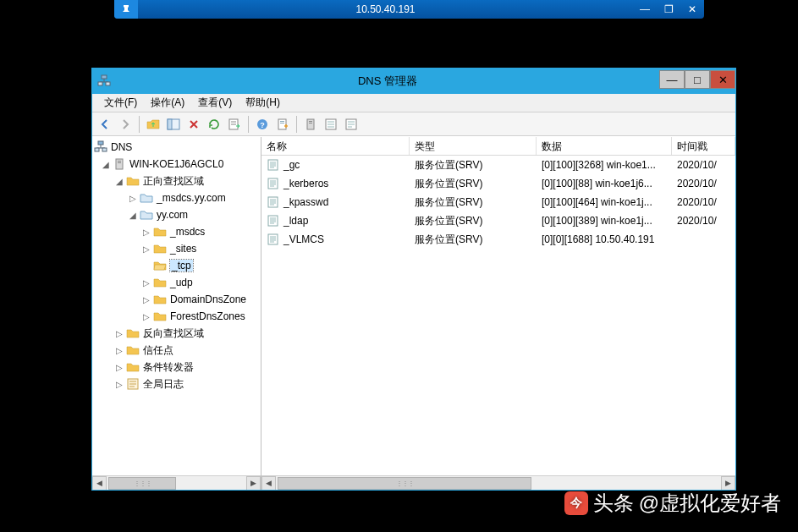 The width and height of the screenshot is (798, 532). What do you see at coordinates (193, 215) in the screenshot?
I see `tree-zone-yy: ◢ yy.com` at bounding box center [193, 215].